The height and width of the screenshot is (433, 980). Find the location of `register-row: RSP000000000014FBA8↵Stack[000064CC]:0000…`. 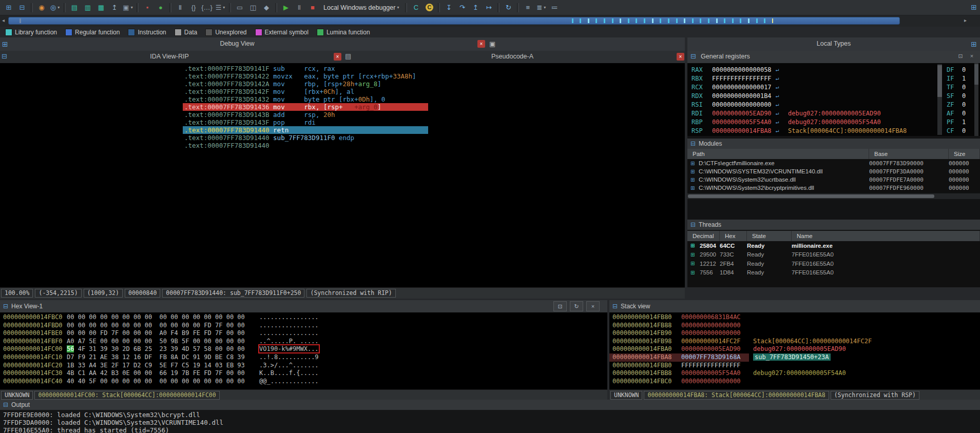

register-row: RSP000000000014FBA8↵Stack[000064CC]:0000… is located at coordinates (834, 131).